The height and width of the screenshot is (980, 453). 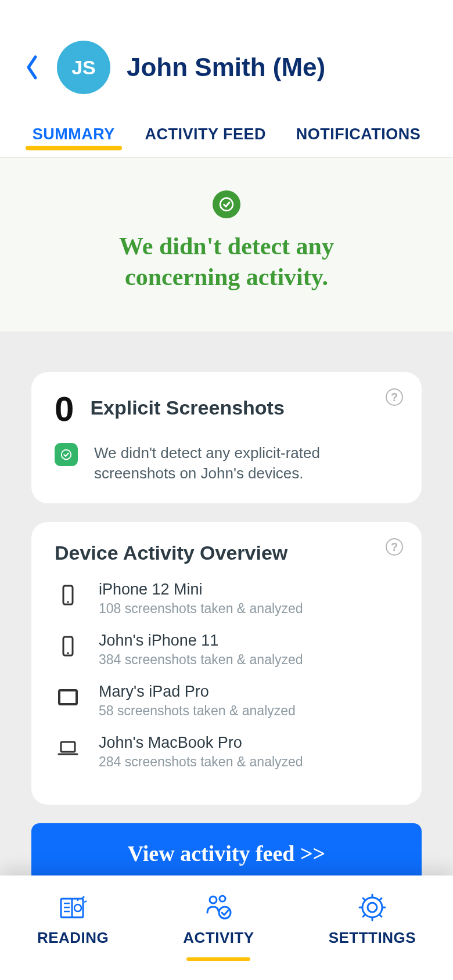 What do you see at coordinates (73, 938) in the screenshot?
I see `nav-reading-label: READING` at bounding box center [73, 938].